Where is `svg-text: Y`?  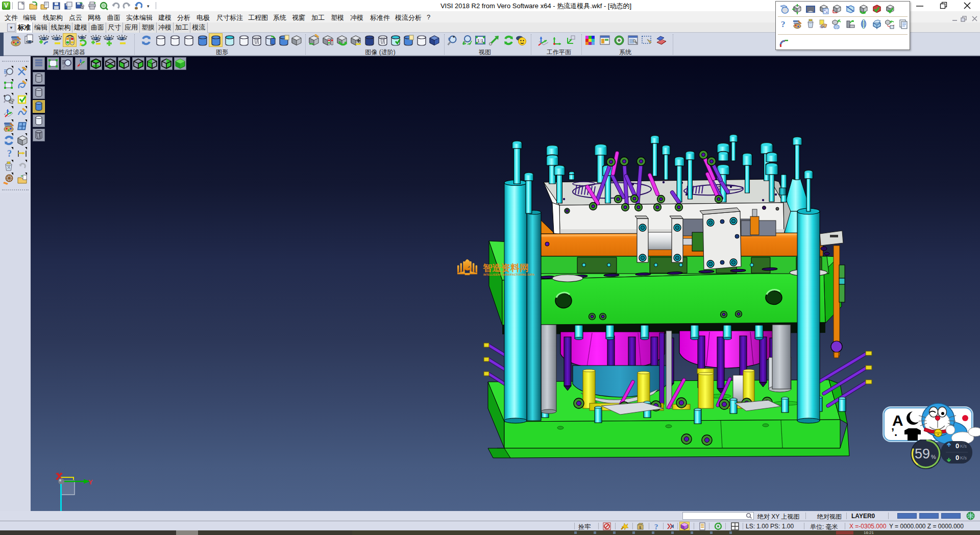
svg-text: Y is located at coordinates (91, 482).